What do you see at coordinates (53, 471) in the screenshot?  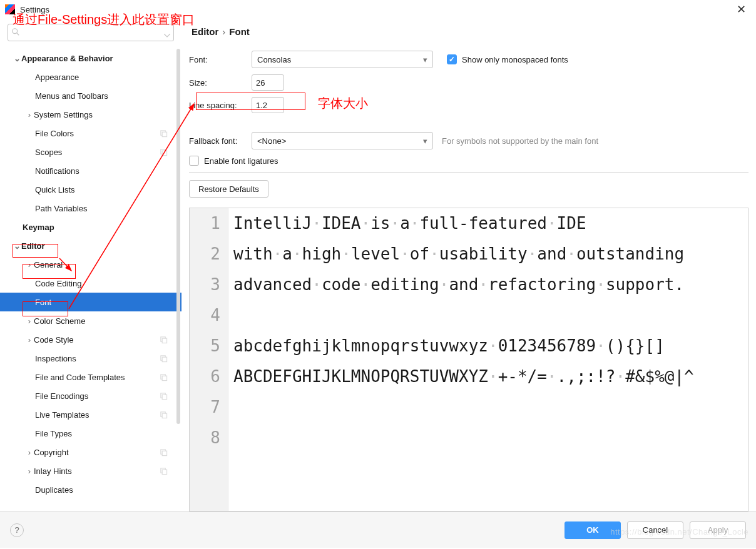 I see `tree-item-label: Inlay Hints` at bounding box center [53, 471].